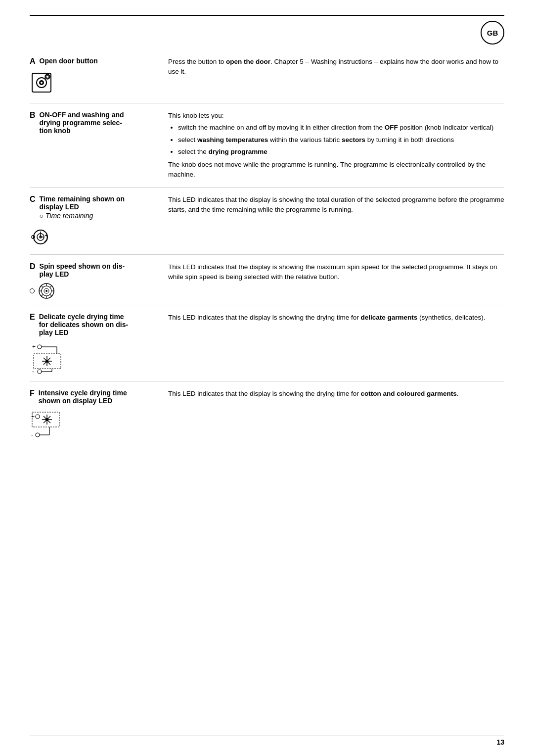 The image size is (534, 756). What do you see at coordinates (99, 221) in the screenshot?
I see `section-c-left: C Time remaining shown ondisplay LED ○ T…` at bounding box center [99, 221].